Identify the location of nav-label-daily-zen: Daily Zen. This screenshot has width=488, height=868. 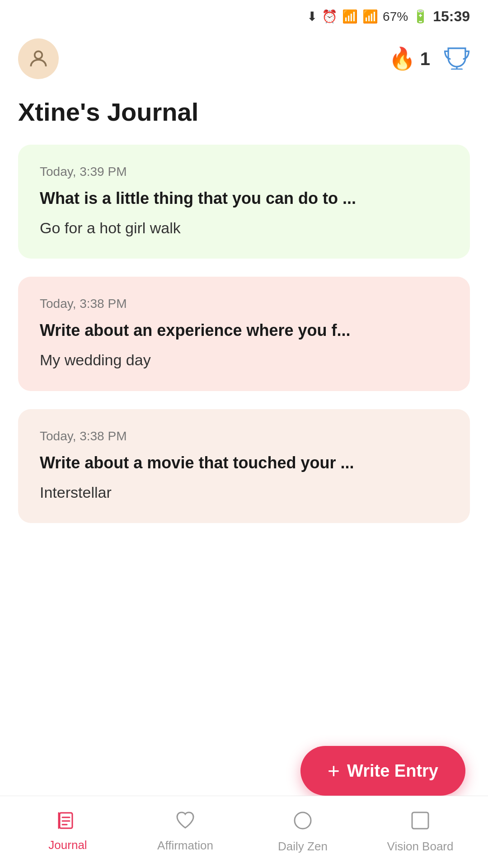
(303, 846).